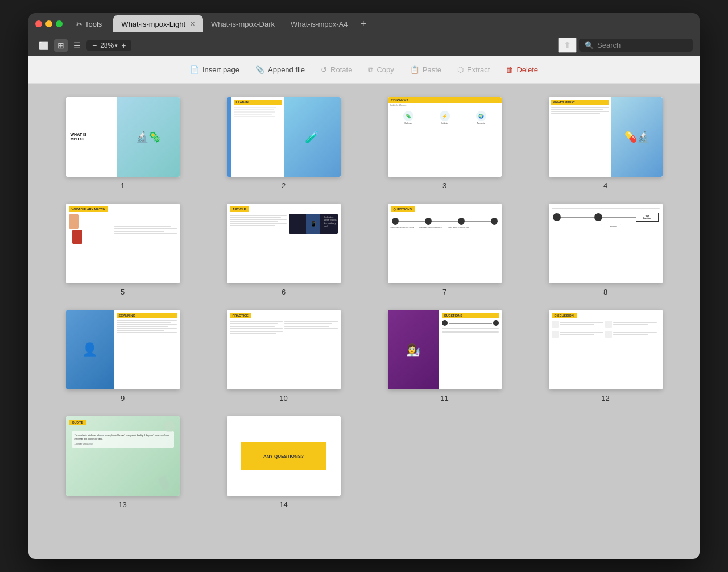 This screenshot has height=572, width=728. Describe the element at coordinates (605, 356) in the screenshot. I see `page-item: DISCUSSION` at that location.